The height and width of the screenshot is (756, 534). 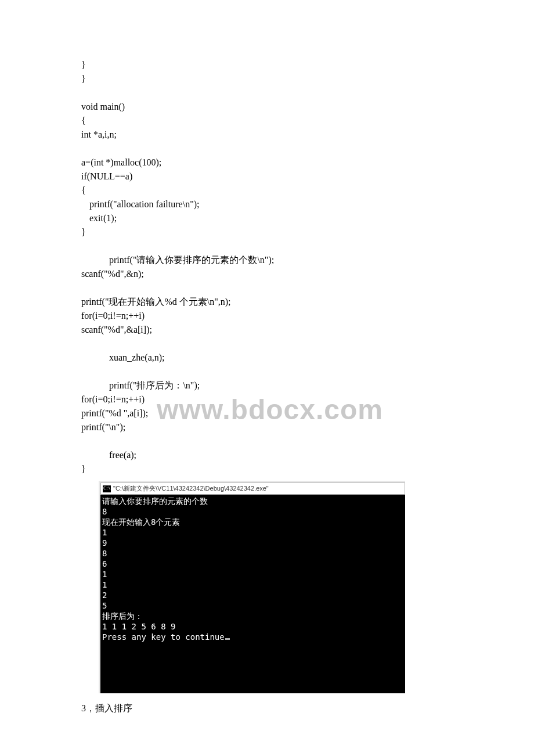 What do you see at coordinates (267, 708) in the screenshot?
I see `section-heading: 3，插入排序` at bounding box center [267, 708].